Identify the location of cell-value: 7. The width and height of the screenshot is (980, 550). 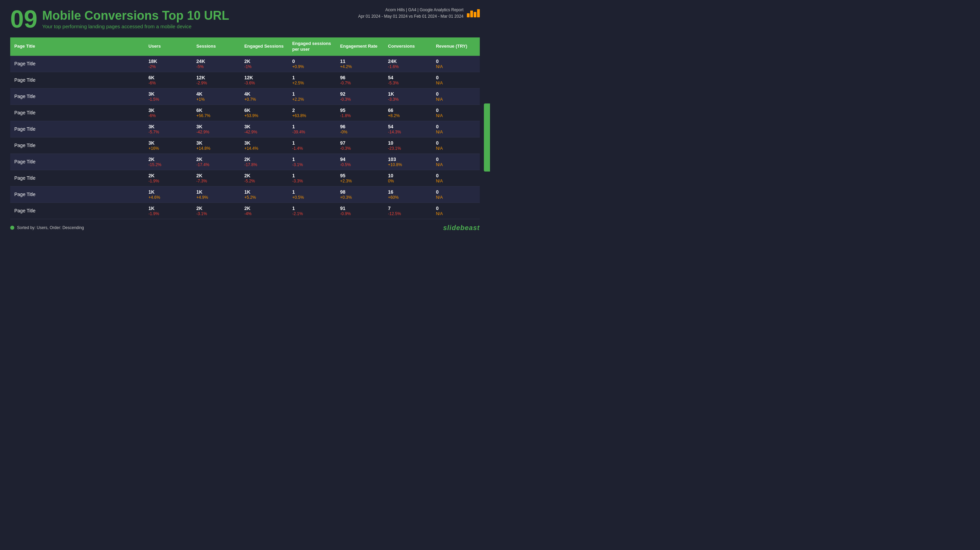
(408, 208).